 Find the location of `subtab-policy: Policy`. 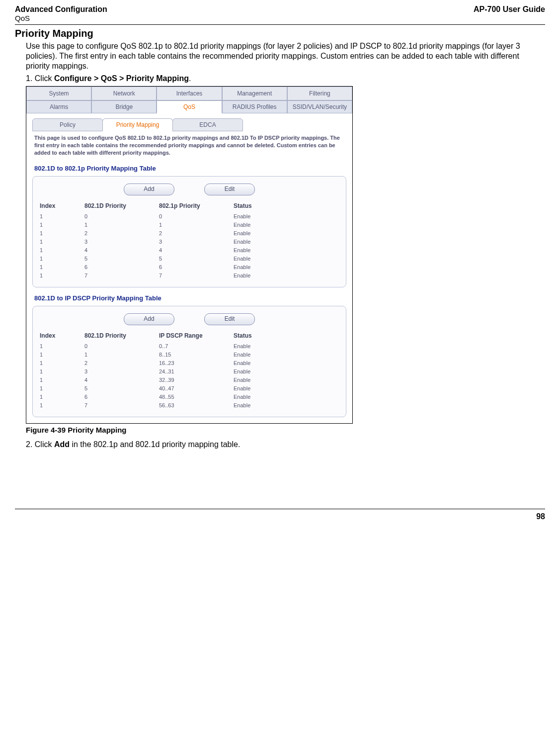

subtab-policy: Policy is located at coordinates (68, 125).